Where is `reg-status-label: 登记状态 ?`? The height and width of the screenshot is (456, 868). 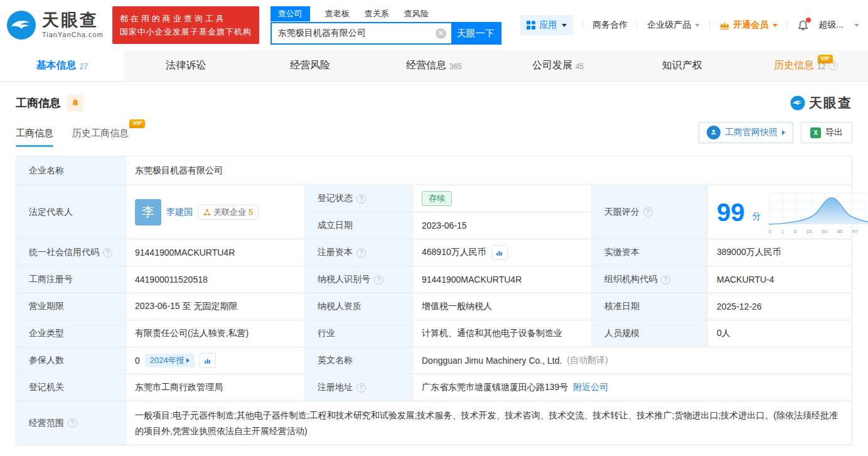
reg-status-label: 登记状态 ? is located at coordinates (359, 198).